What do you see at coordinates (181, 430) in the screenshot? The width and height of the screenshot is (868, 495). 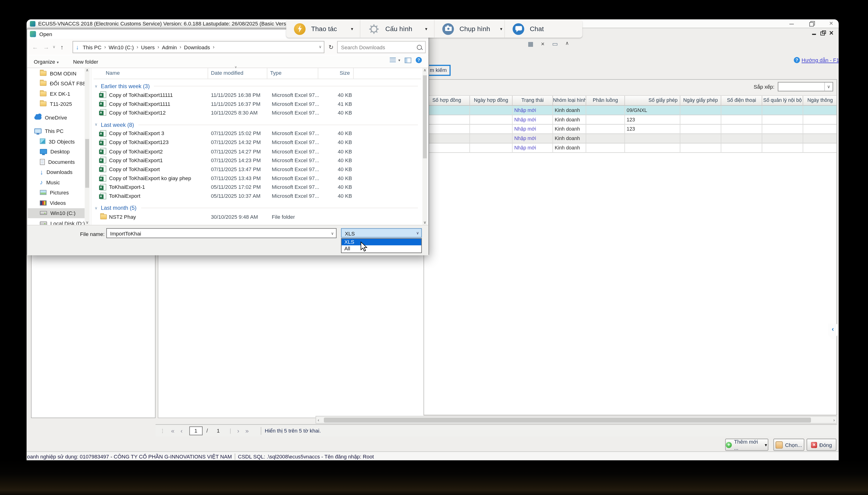 I see `prev-page-button: ‹` at bounding box center [181, 430].